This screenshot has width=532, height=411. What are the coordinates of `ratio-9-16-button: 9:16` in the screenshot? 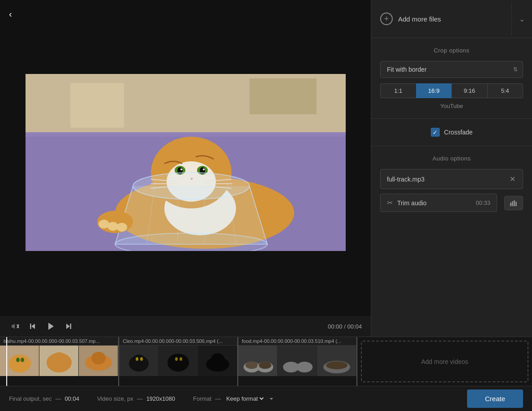 It's located at (469, 91).